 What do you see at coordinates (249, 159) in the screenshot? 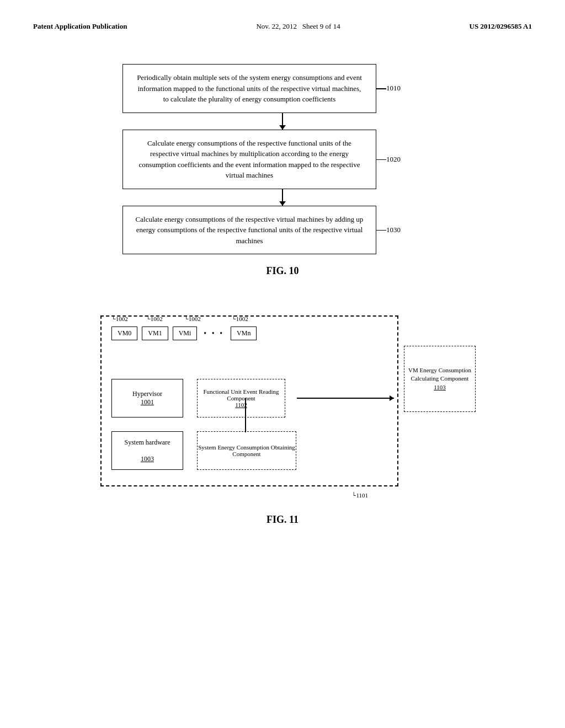
I see `step-1020-box: Calculate energy consumptions of the res…` at bounding box center [249, 159].